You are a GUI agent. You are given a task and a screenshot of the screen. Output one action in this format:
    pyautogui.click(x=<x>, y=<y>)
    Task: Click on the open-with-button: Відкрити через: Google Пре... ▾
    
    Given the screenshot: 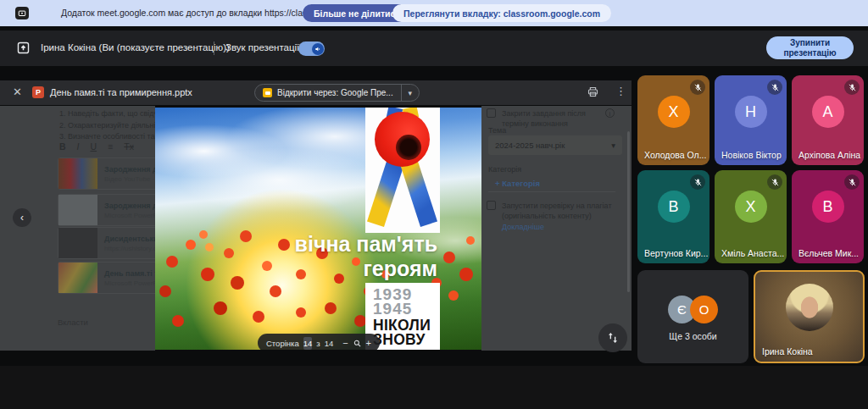 What is the action you would take?
    pyautogui.click(x=337, y=93)
    